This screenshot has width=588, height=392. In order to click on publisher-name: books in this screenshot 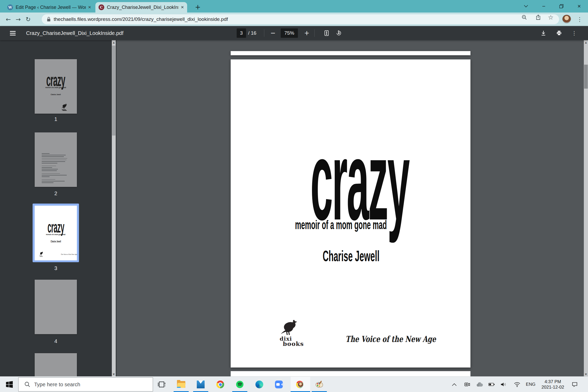, I will do `click(293, 344)`.